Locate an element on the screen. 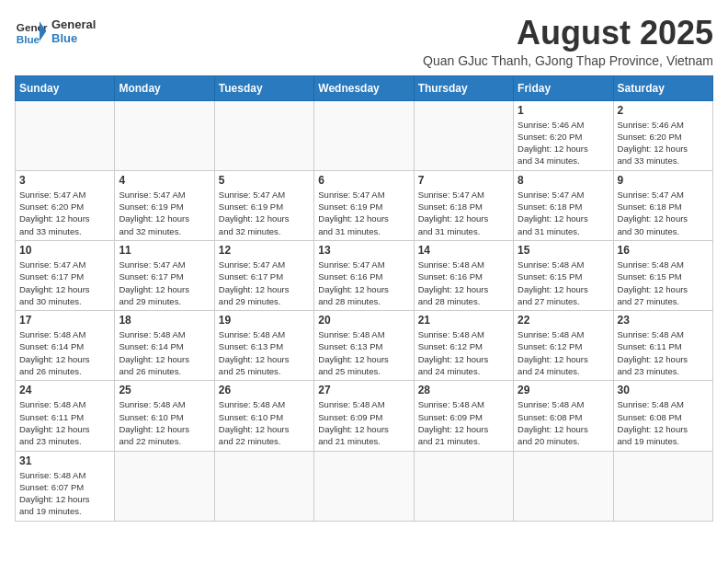 This screenshot has width=728, height=563. calendar-cell: 10Sunrise: 5:47 AM Sunset: 6:17 PM Dayli… is located at coordinates (65, 275).